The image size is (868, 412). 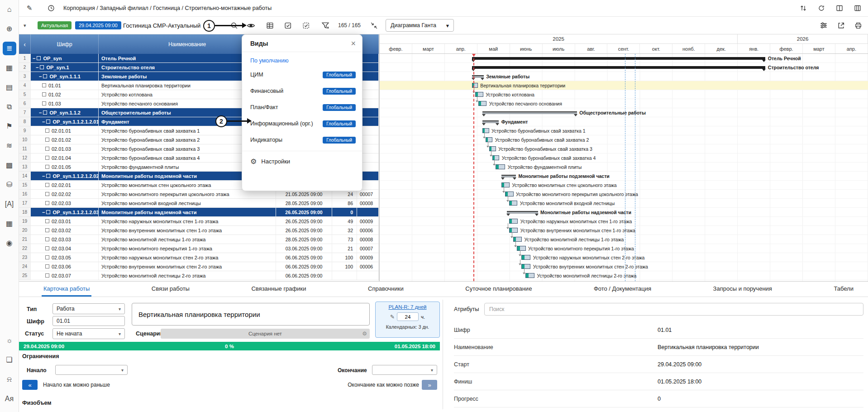 What do you see at coordinates (624, 249) in the screenshot?
I see `gantt-row: Устройство монолитного перекрытия 1-го э…` at bounding box center [624, 249].